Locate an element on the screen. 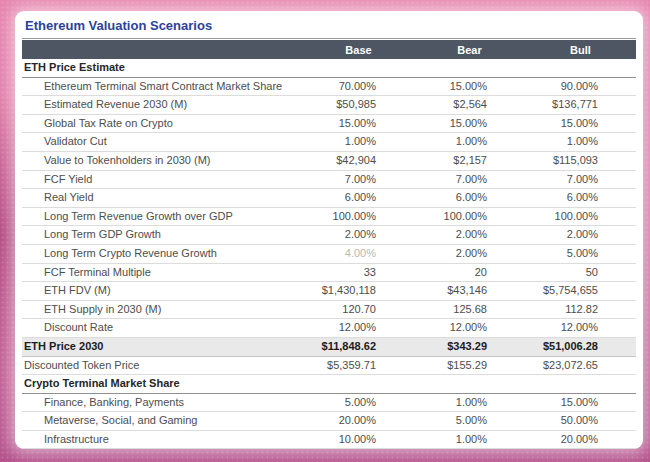  cell-value: 120.70 is located at coordinates (358, 310).